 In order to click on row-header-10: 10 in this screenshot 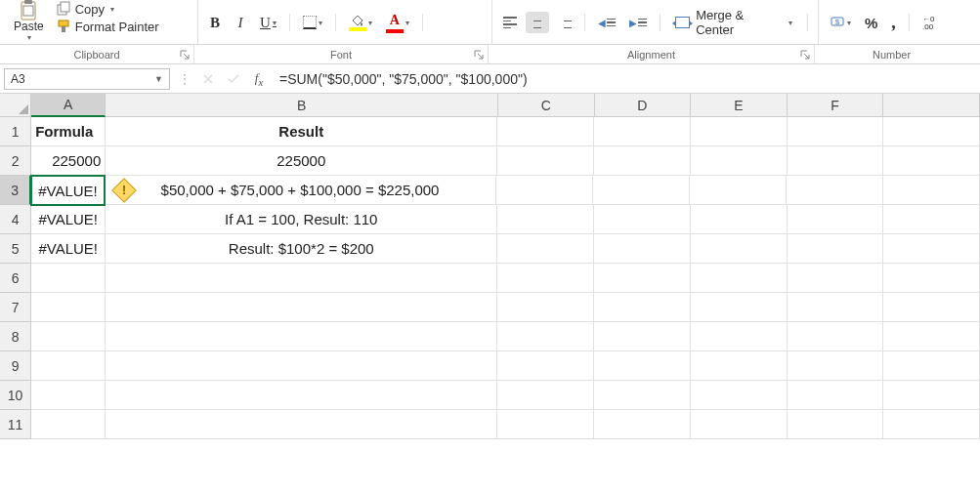, I will do `click(16, 395)`.